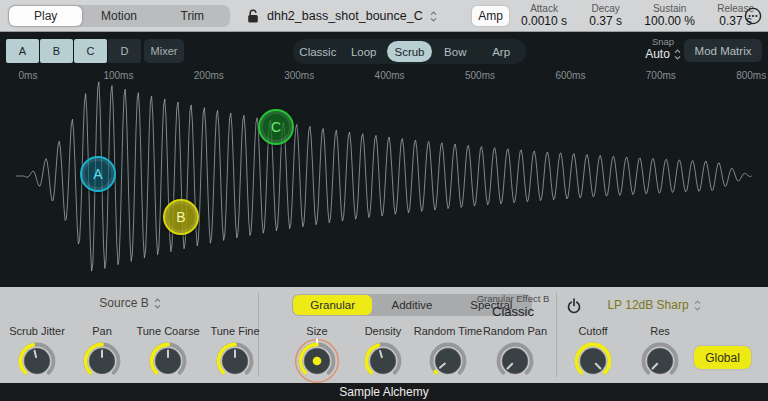 The height and width of the screenshot is (401, 768). Describe the element at coordinates (318, 52) in the screenshot. I see `play-mode-classic-button: Classic` at that location.